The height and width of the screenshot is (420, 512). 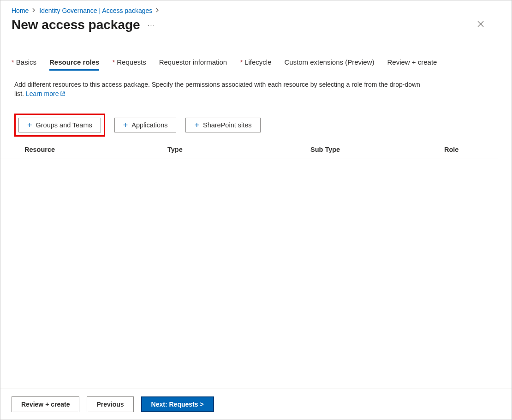 What do you see at coordinates (256, 404) in the screenshot?
I see `footer: Review + create Previous Next: Requests …` at bounding box center [256, 404].